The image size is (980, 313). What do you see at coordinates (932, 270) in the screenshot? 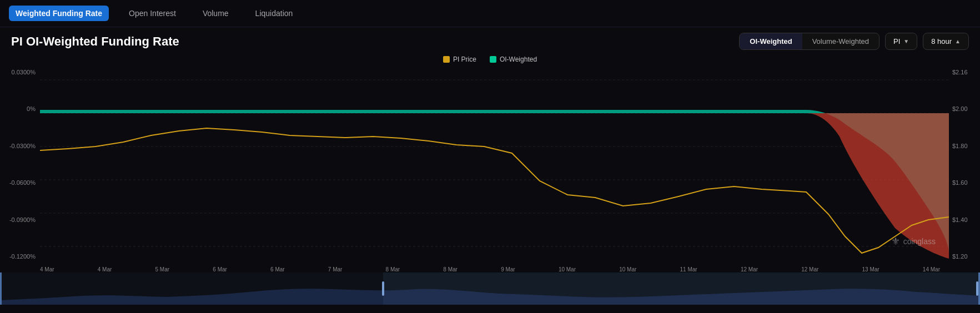
I see `x-label-15: 14 Mar` at bounding box center [932, 270].